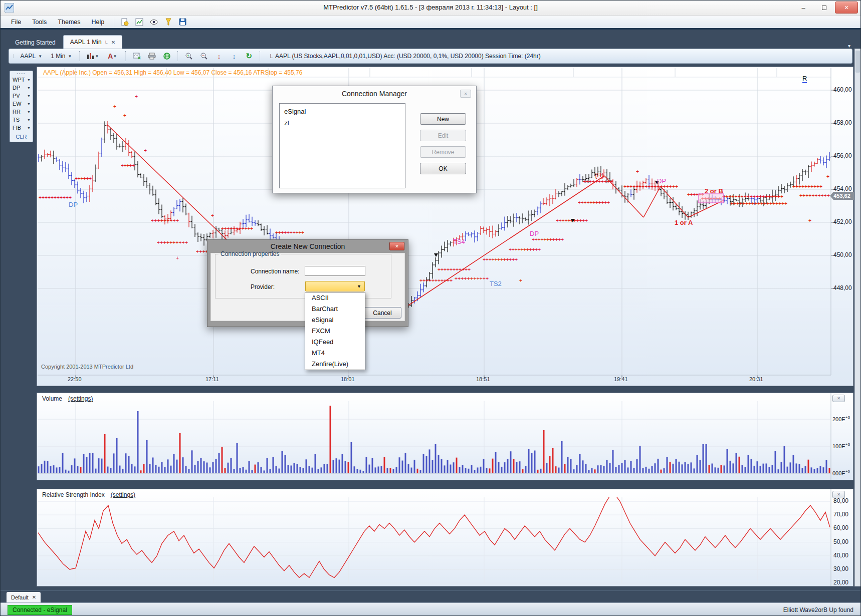  Describe the element at coordinates (335, 309) in the screenshot. I see `provider-option-barchart: BarChart` at that location.